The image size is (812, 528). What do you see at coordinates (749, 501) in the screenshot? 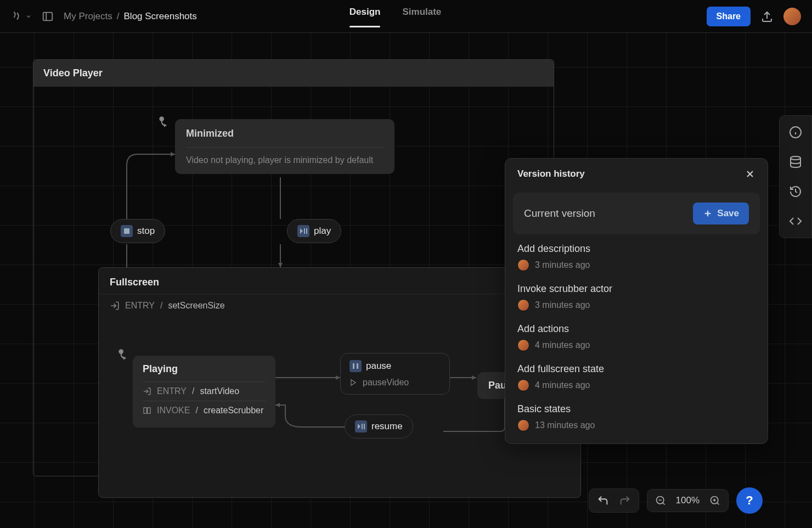
I see `help-button: ?` at bounding box center [749, 501].